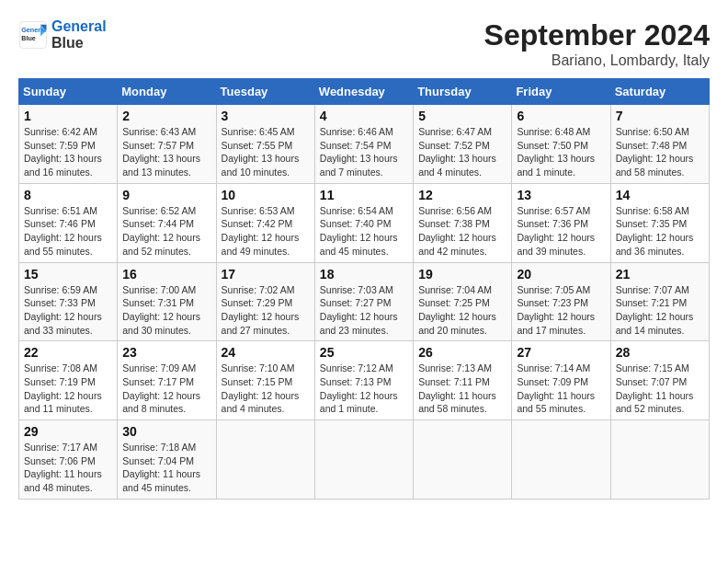 The height and width of the screenshot is (563, 728). What do you see at coordinates (364, 352) in the screenshot?
I see `day-number: 25` at bounding box center [364, 352].